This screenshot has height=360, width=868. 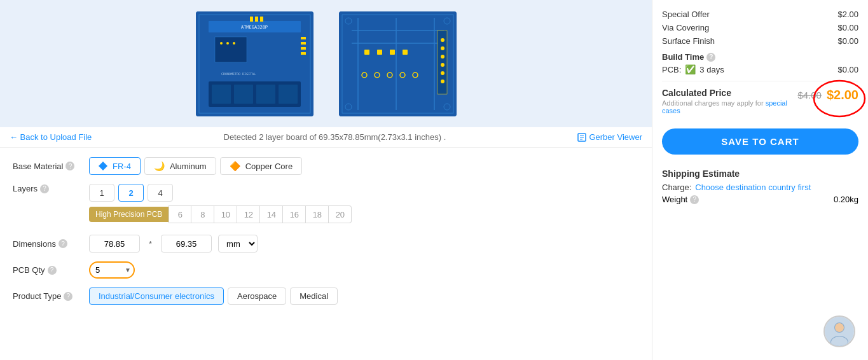 I want to click on weight-help: ?, so click(x=694, y=200).